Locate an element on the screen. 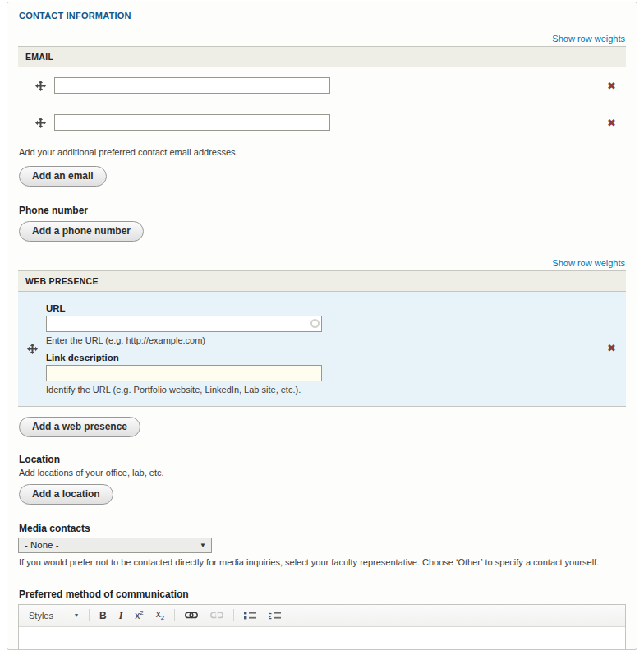 This screenshot has width=644, height=660. location-section: Location Add locations of your office, l… is located at coordinates (322, 479).